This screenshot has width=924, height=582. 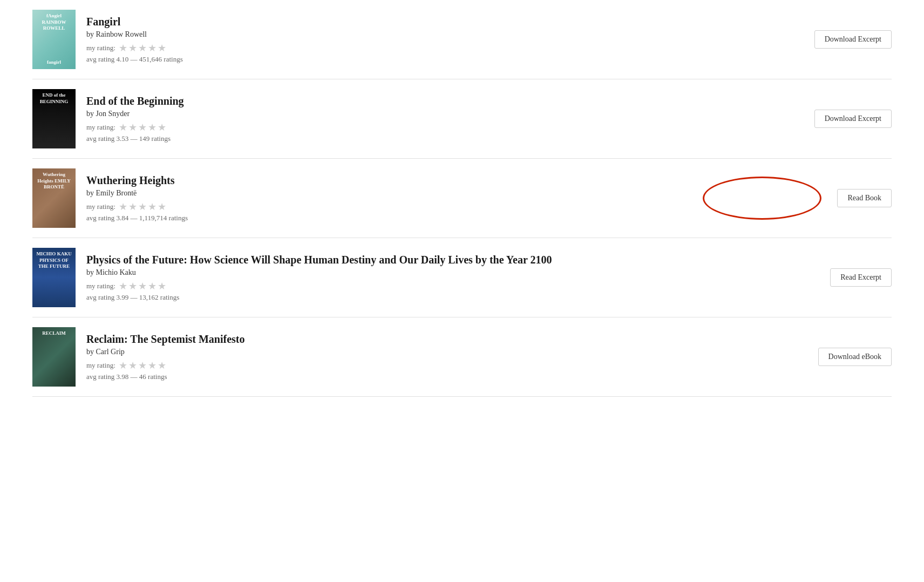 What do you see at coordinates (419, 260) in the screenshot?
I see `book-title: Physics of the Future: How Science Will …` at bounding box center [419, 260].